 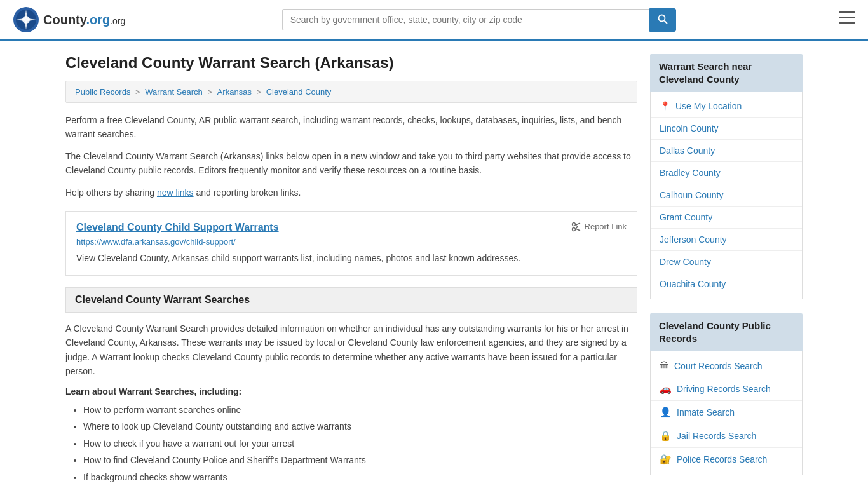 I want to click on report-link-label: Report Link, so click(x=606, y=226).